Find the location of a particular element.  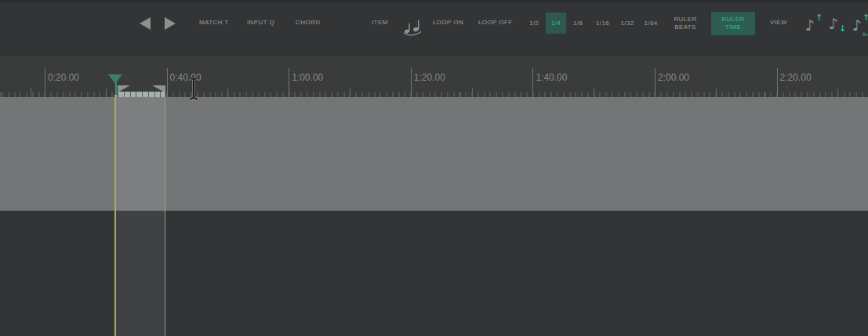

ruler-time-label: 2:00.00 is located at coordinates (674, 78).